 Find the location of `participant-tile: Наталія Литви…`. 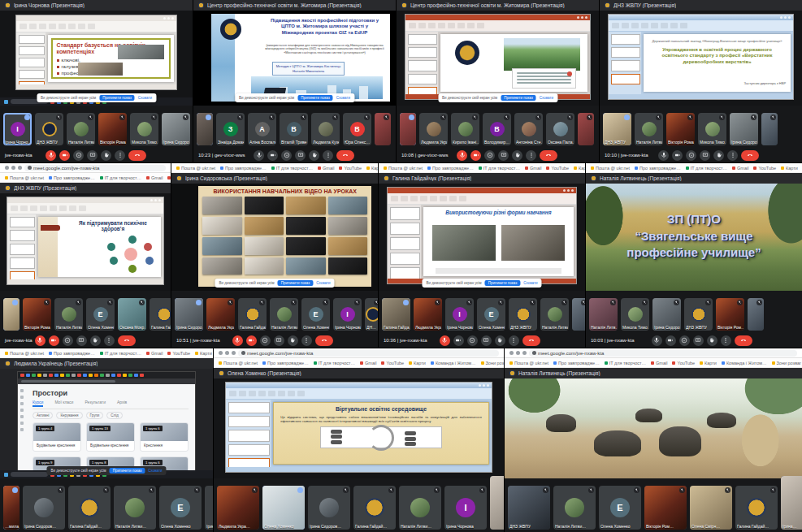

participant-tile: Наталія Литви… is located at coordinates (554, 314).